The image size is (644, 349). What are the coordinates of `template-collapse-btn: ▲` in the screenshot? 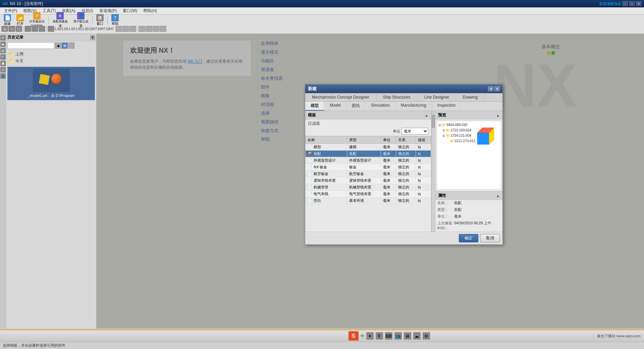 It's located at (427, 115).